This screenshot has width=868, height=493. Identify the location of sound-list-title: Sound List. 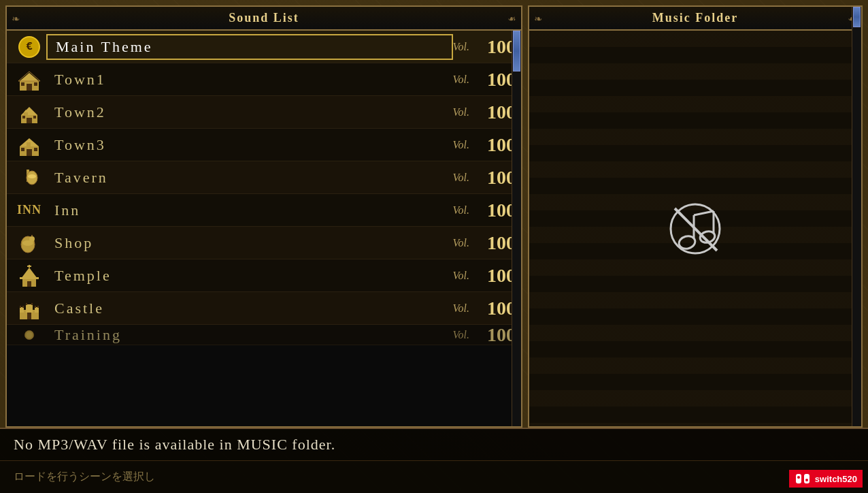
(264, 18).